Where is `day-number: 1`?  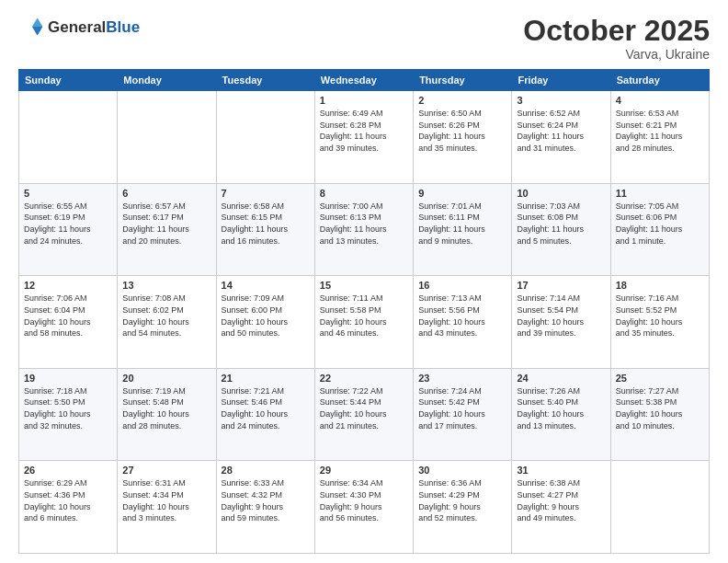
day-number: 1 is located at coordinates (364, 100).